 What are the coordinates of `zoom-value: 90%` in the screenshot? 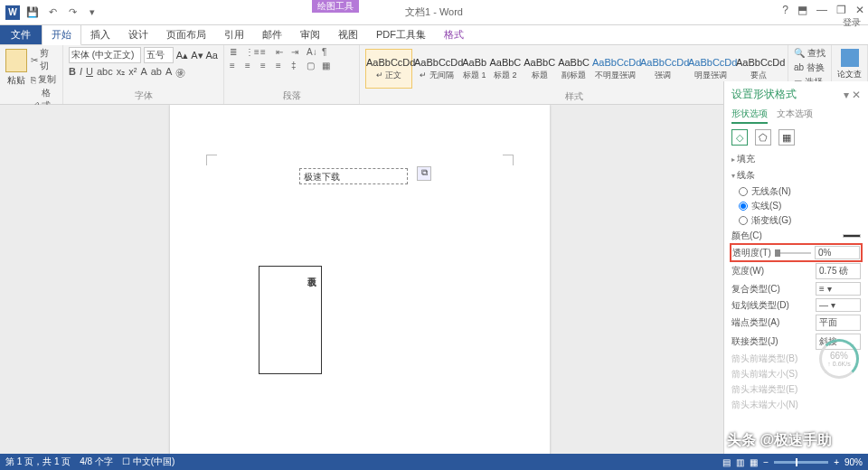 It's located at (854, 463).